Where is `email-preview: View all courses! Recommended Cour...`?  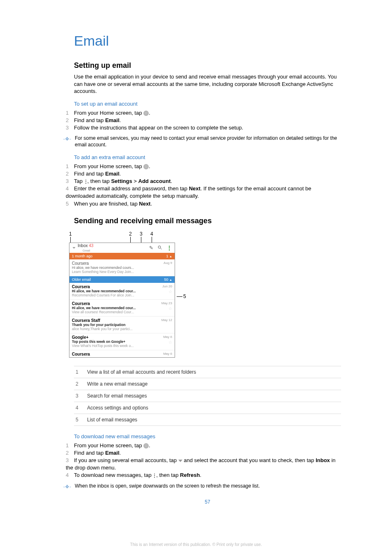 email-preview: View all courses! Recommended Cour... is located at coordinates (122, 312).